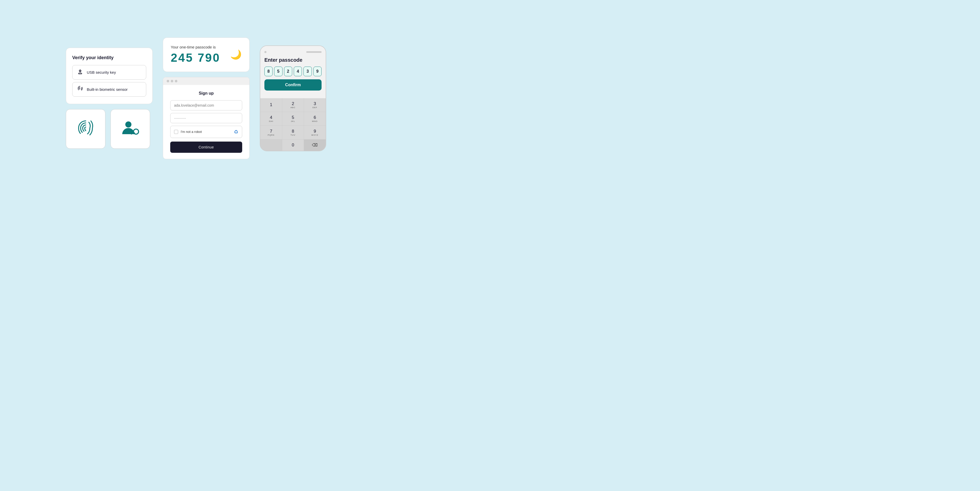 Image resolution: width=980 pixels, height=491 pixels. Describe the element at coordinates (315, 145) in the screenshot. I see `backspace-icon: ⌫` at that location.